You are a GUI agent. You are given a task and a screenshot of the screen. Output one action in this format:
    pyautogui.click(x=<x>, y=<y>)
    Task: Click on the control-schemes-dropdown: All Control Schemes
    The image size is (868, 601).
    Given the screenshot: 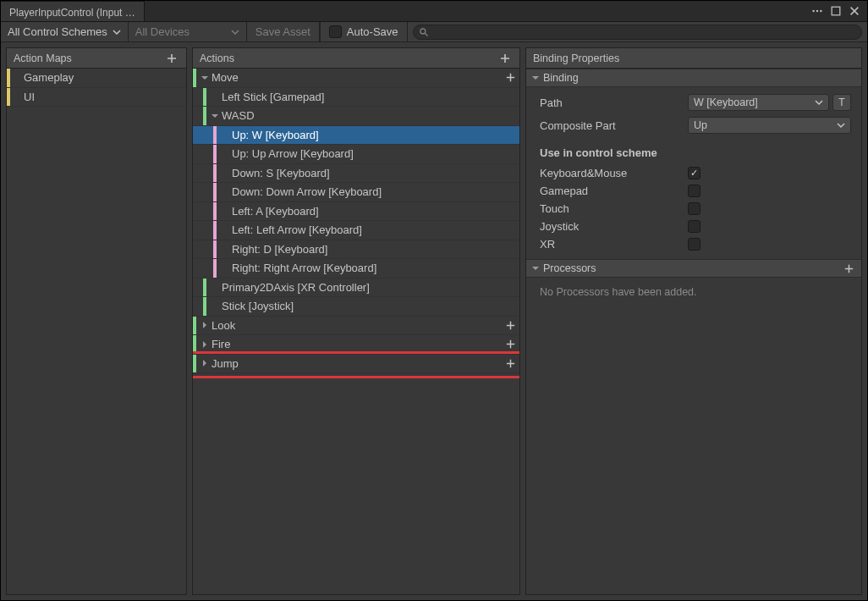 What is the action you would take?
    pyautogui.click(x=64, y=32)
    